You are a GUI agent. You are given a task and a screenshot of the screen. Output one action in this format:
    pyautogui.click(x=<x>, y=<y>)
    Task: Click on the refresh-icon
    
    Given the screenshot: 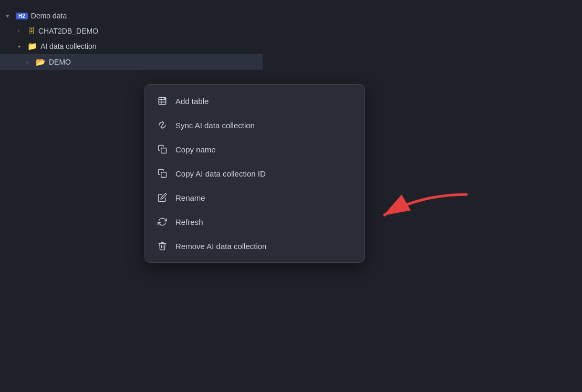 What is the action you would take?
    pyautogui.click(x=162, y=222)
    